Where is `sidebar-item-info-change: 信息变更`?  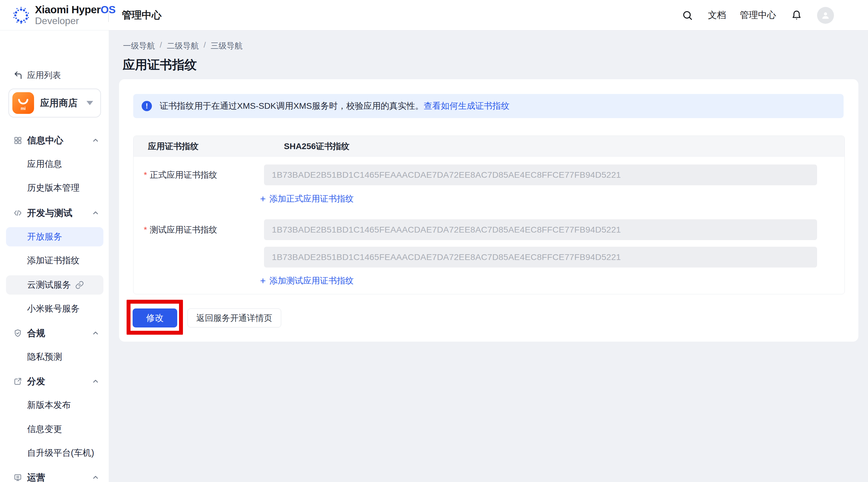
sidebar-item-info-change: 信息变更 is located at coordinates (55, 429).